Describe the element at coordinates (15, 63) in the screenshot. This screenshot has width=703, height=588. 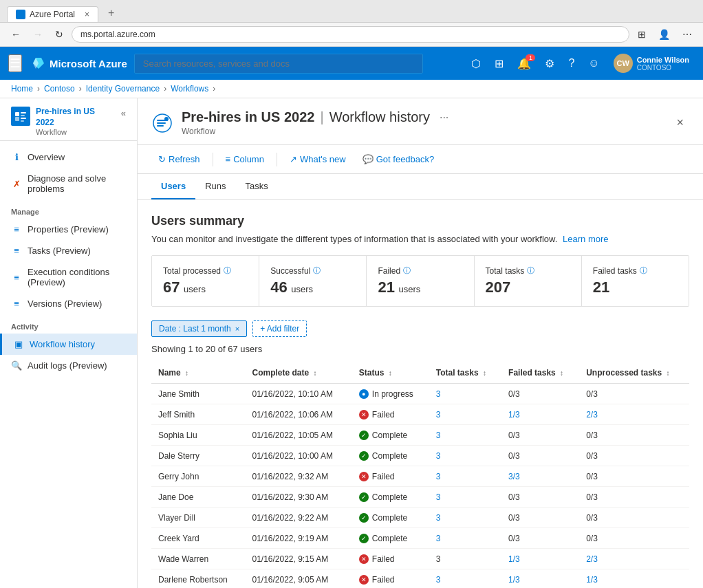
I see `hamburger-menu: ☰` at that location.